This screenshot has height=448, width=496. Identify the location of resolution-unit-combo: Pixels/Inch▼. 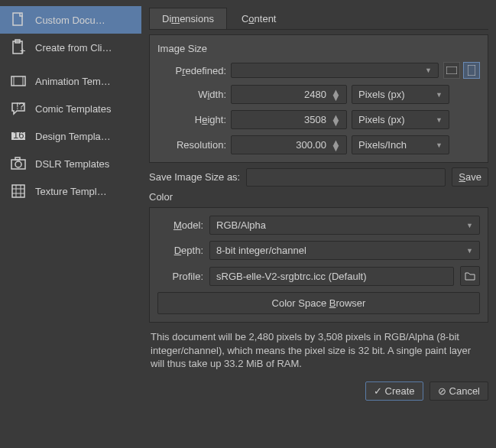
(400, 145).